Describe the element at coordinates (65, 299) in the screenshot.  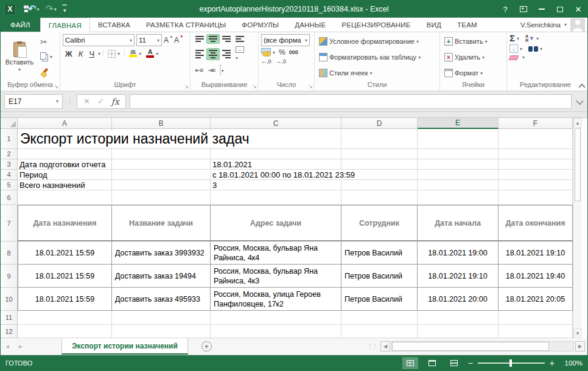
I see `cell-A10: 18.01.2021 15:59` at that location.